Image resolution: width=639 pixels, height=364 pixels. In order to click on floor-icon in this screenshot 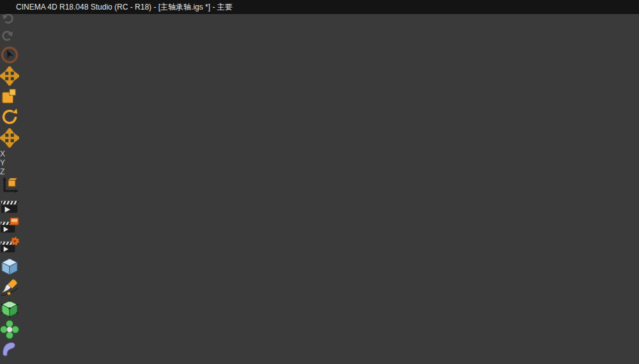, I will do `click(10, 363)`.